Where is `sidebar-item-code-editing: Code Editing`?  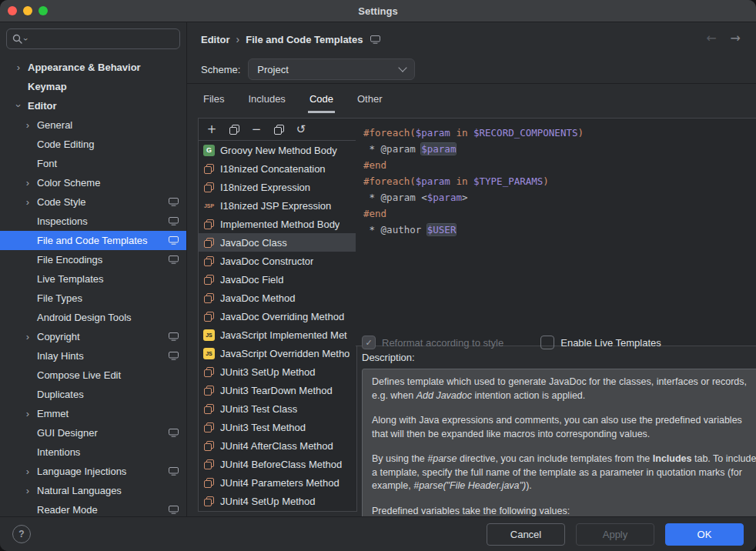
sidebar-item-code-editing: Code Editing is located at coordinates (93, 145).